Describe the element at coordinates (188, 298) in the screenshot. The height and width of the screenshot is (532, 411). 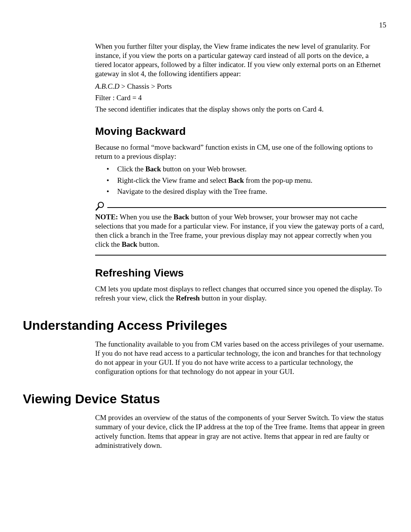
I see `refresh-bold: Refresh` at that location.